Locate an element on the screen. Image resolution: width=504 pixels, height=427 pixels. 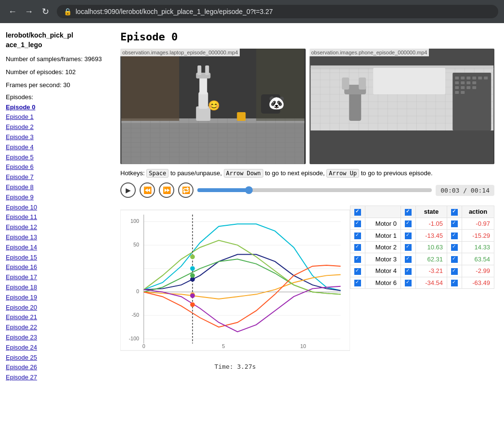
data-table: state action Motor 0 -1.05 -0.97 Motor 1… is located at coordinates (422, 247).